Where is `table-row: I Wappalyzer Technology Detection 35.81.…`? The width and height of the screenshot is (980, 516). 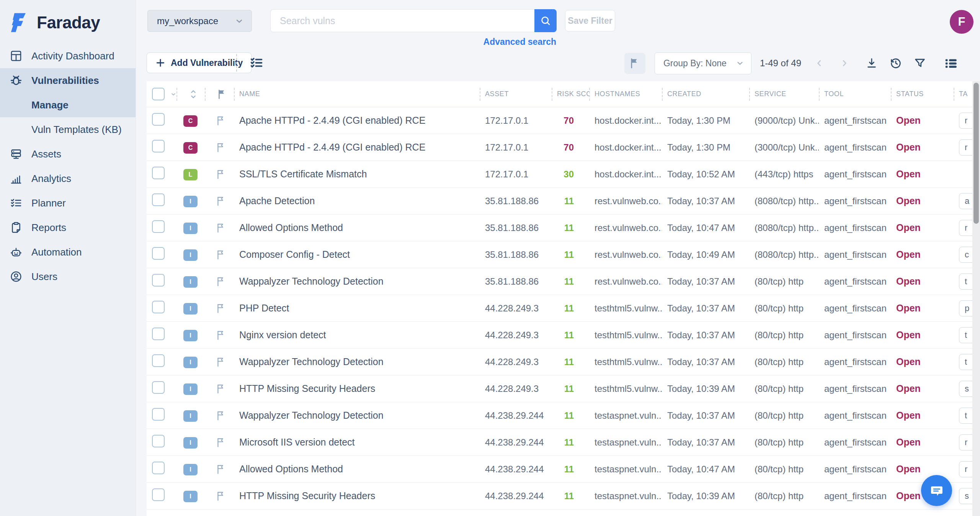
table-row: I Wappalyzer Technology Detection 35.81.… is located at coordinates (564, 282).